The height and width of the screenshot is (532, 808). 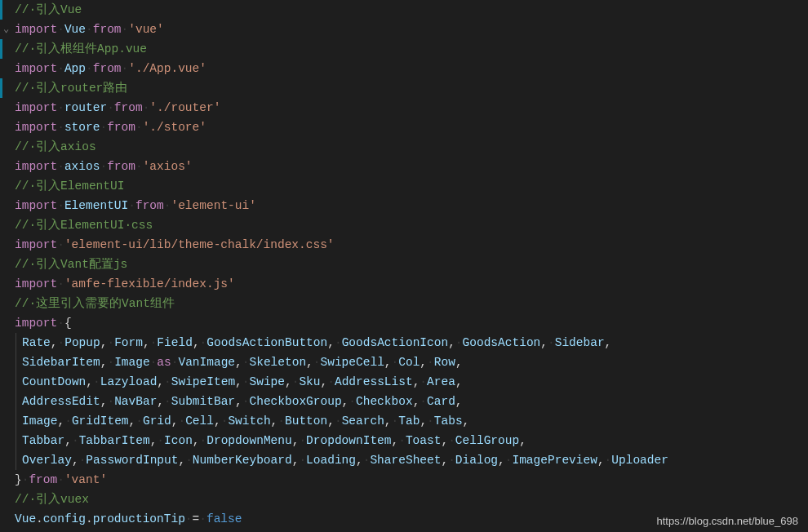 I want to click on code-content: Vue.config.productionTip·=·false, so click(x=128, y=519).